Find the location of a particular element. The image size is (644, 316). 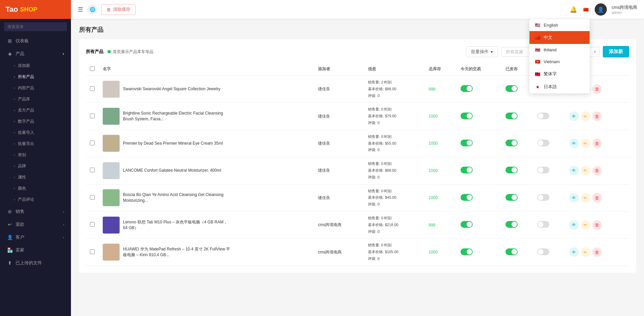

sidebar-item-customers: 👤 客户 › is located at coordinates (35, 237).